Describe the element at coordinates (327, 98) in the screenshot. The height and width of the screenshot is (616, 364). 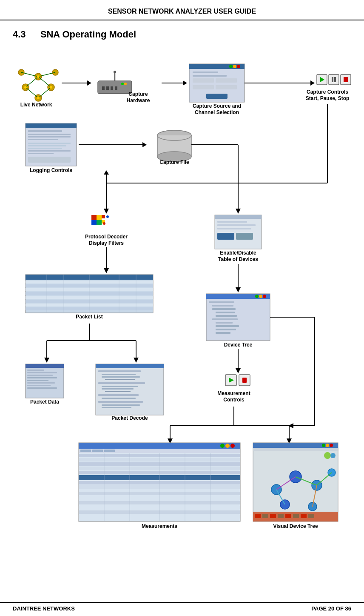
I see `capture-controls-label-line2: Start, Pause, Stop` at that location.